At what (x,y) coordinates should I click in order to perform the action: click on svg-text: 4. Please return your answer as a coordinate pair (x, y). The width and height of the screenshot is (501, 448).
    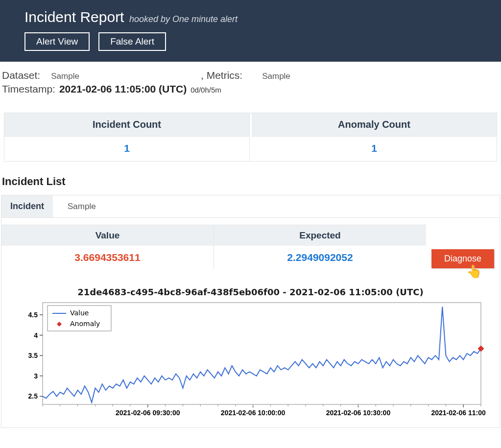
    Looking at the image, I should click on (36, 335).